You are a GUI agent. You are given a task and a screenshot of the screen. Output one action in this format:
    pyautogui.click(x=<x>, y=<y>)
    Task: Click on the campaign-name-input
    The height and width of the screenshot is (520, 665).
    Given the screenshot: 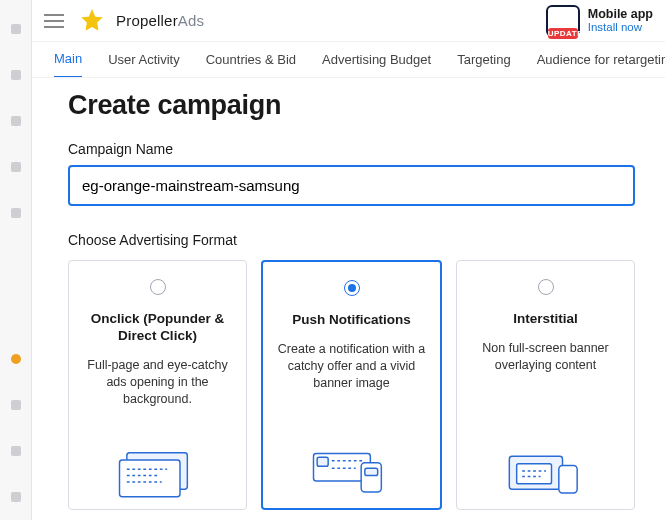 What is the action you would take?
    pyautogui.click(x=352, y=186)
    